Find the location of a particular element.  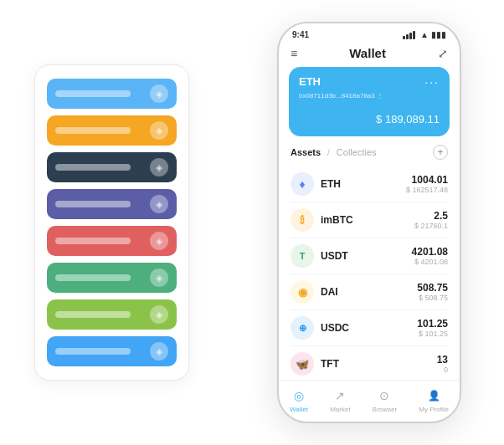

card-8-icon: ◈ is located at coordinates (159, 351).